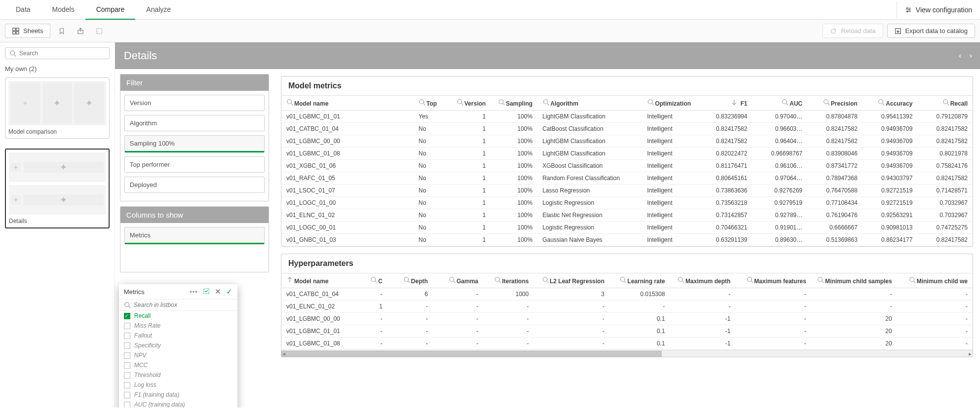 Image resolution: width=980 pixels, height=415 pixels. Describe the element at coordinates (627, 166) in the screenshot. I see `table-row: v01_XGBC_01_06No1100%XGBoost Classificat…` at that location.